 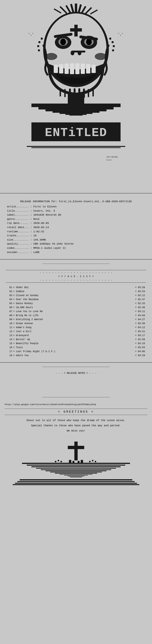 What do you see at coordinates (23, 304) in the screenshot?
I see `track-title: > Dance Monkey` at bounding box center [23, 304].